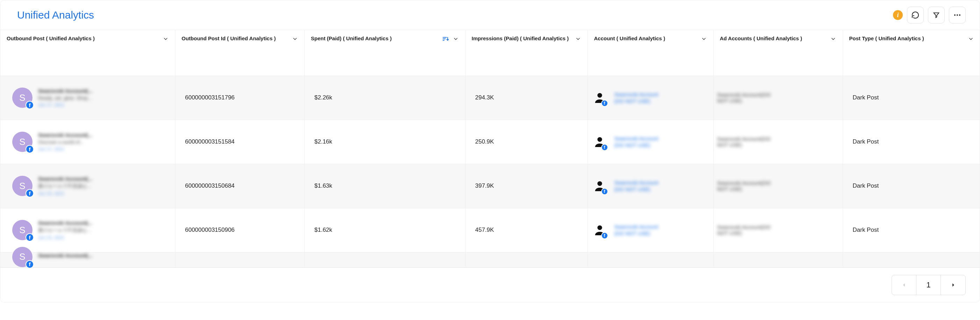 Image resolution: width=980 pixels, height=320 pixels. Describe the element at coordinates (235, 38) in the screenshot. I see `col-label: Outbound Post Id ( Unified Analytics )` at that location.